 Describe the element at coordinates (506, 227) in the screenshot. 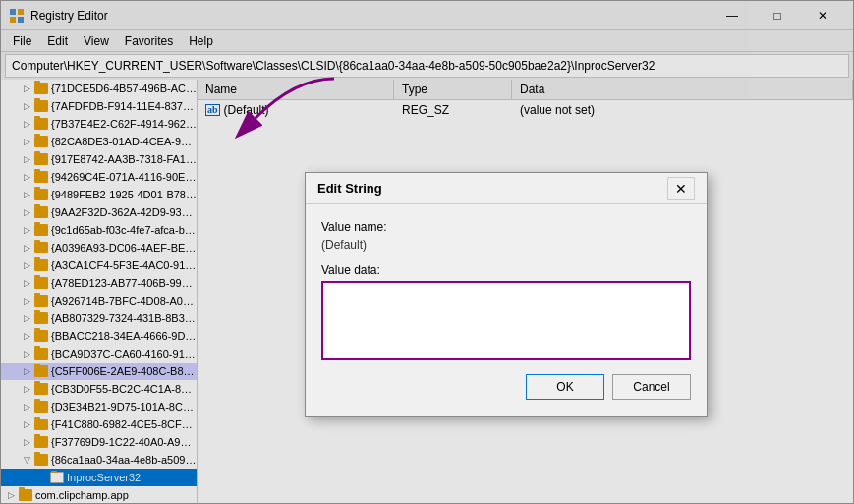

I see `value-name-label: Value name:` at that location.